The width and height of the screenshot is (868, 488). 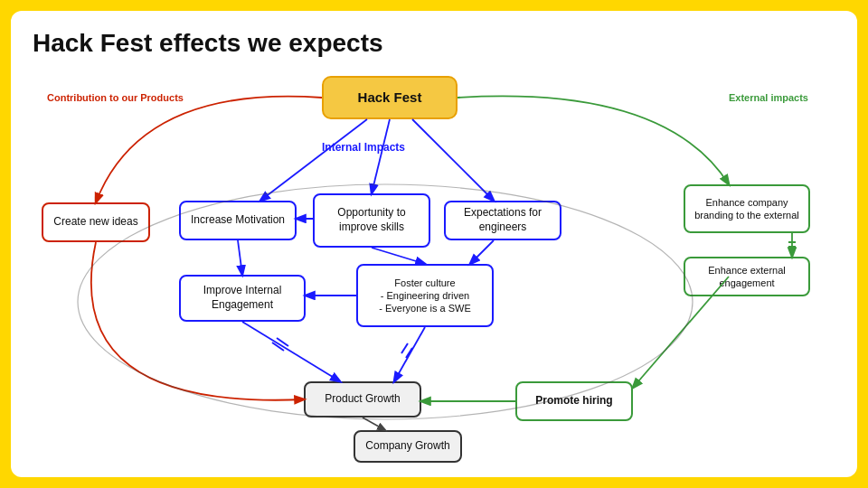 What do you see at coordinates (434, 43) in the screenshot?
I see `page-title: Hack Fest effects we expects` at bounding box center [434, 43].